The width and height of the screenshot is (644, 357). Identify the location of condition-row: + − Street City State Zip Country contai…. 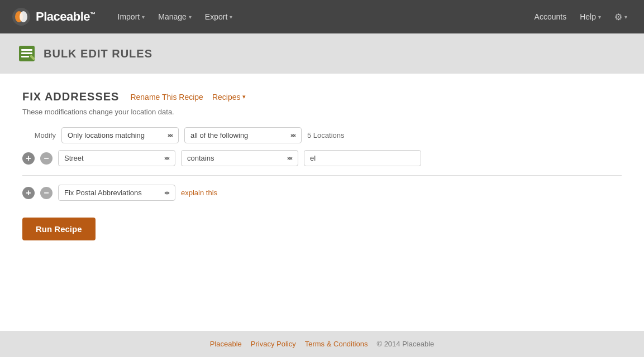
(322, 158).